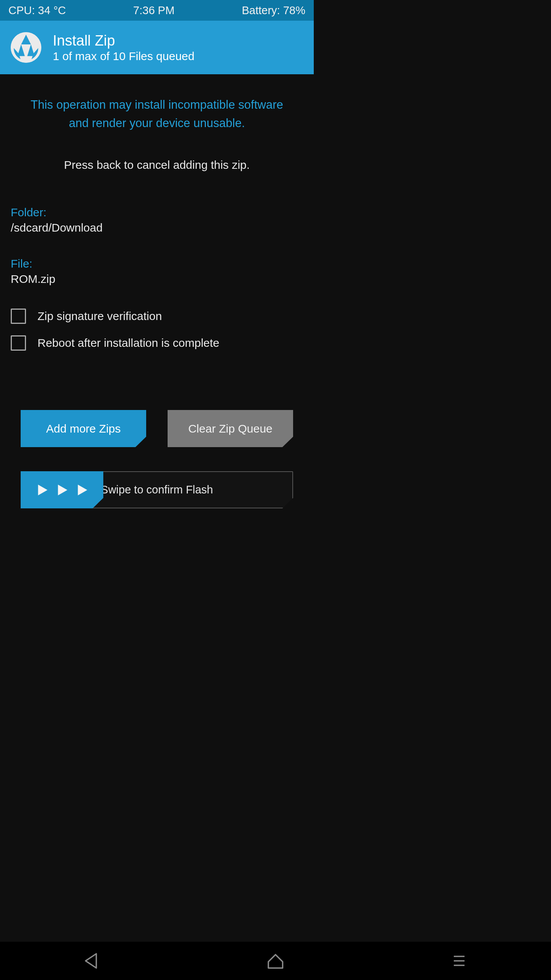 This screenshot has width=551, height=980. Describe the element at coordinates (157, 47) in the screenshot. I see `header: Install Zip 1 of max of 10 Files queued` at that location.